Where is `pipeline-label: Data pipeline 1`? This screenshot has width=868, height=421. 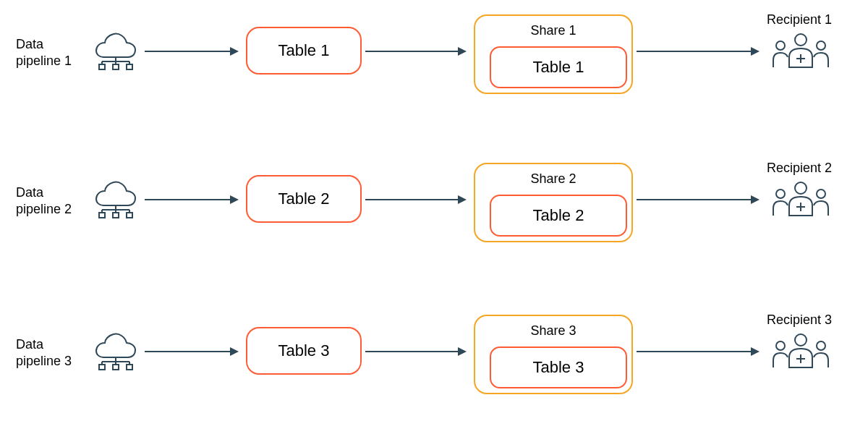
pipeline-label: Data pipeline 1 is located at coordinates (43, 54).